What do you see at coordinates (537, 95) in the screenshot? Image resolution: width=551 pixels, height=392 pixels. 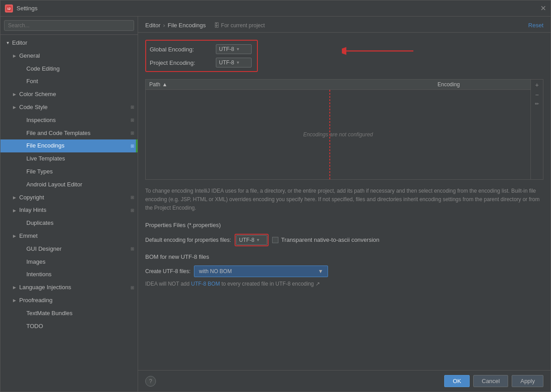 I see `remove-path-button: −` at bounding box center [537, 95].